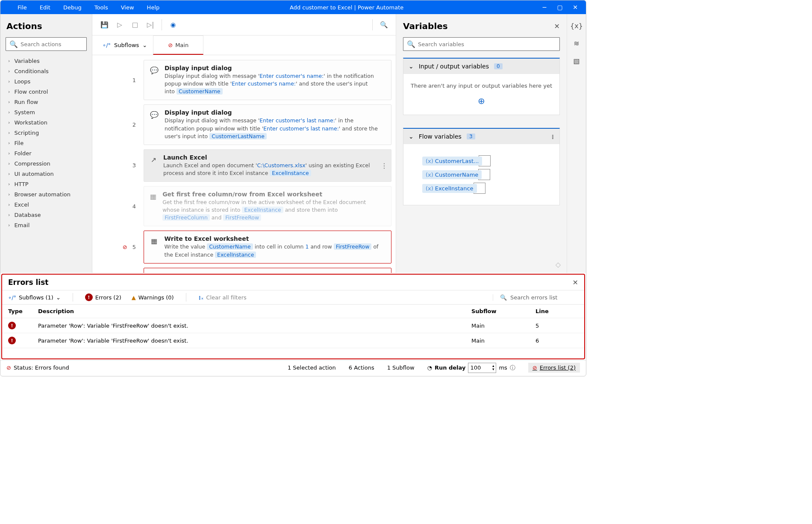 Image resolution: width=812 pixels, height=524 pixels. I want to click on minimize-icon: ─, so click(544, 7).